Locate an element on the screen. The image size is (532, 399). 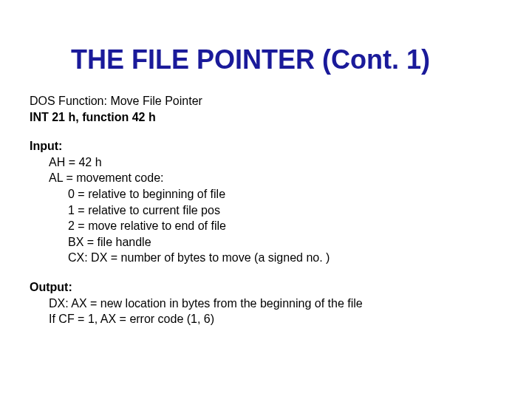
input-al-2-line: 2 = move relative to end of file is located at coordinates (266, 226).